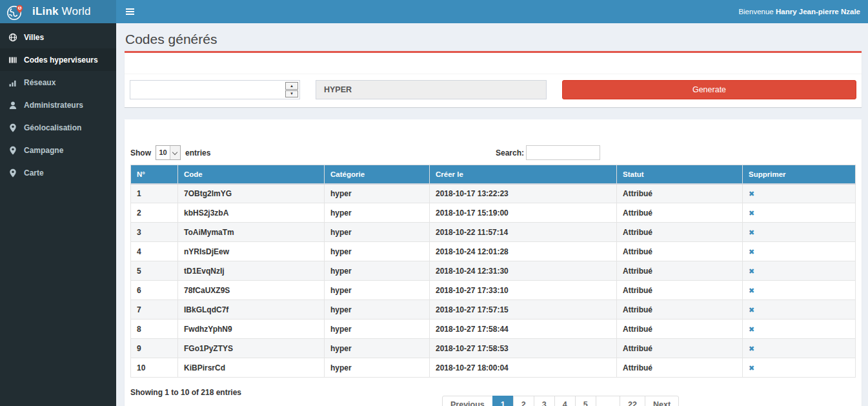 The width and height of the screenshot is (868, 406). I want to click on search-control: Search:, so click(548, 152).